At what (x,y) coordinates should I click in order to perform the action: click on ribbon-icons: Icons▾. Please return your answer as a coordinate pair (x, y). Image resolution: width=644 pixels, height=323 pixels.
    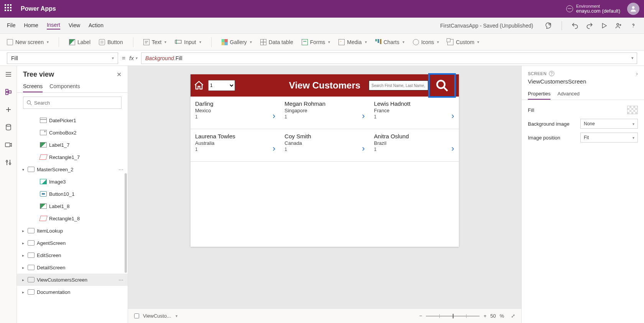
    Looking at the image, I should click on (426, 42).